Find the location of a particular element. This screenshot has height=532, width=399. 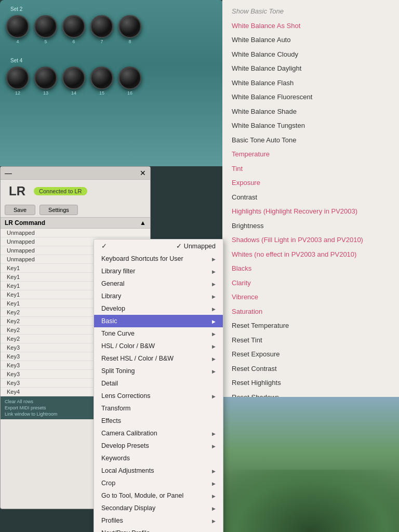

dropdown-menu-item: Lens Corrections is located at coordinates (158, 396).